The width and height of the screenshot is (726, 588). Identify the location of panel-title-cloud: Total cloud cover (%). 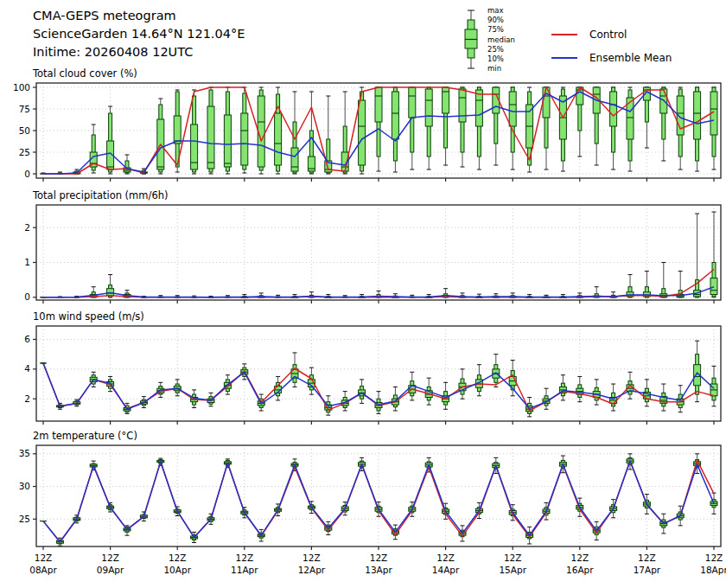
(85, 74).